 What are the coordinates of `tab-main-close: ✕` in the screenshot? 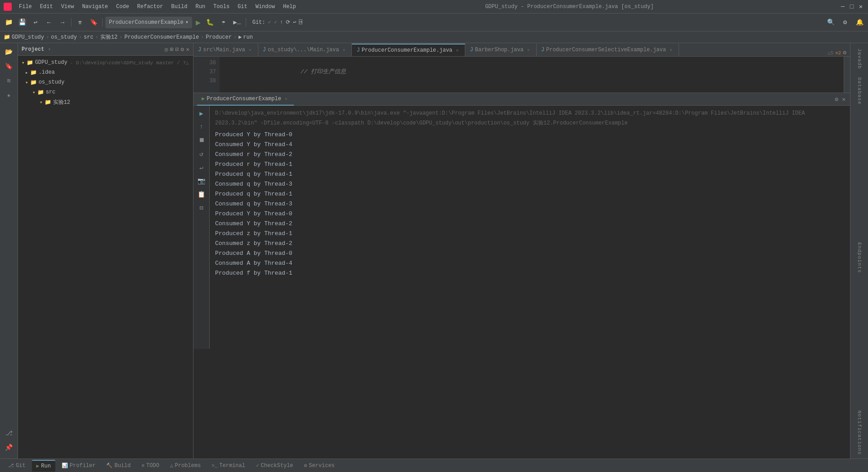 It's located at (250, 50).